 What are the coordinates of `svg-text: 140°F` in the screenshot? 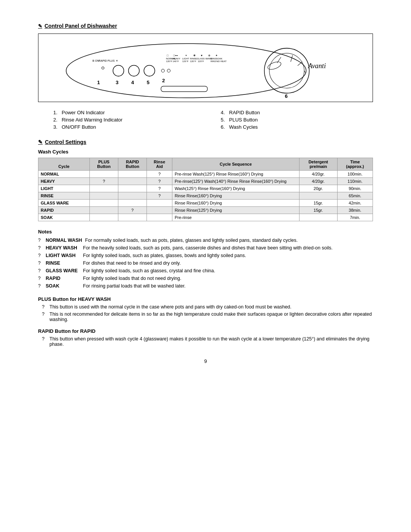 It's located at (176, 61).